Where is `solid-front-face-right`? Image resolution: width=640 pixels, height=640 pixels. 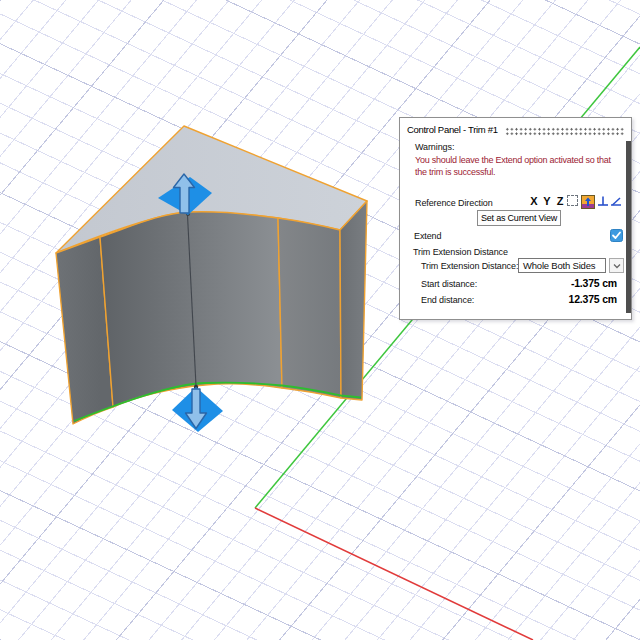 solid-front-face-right is located at coordinates (310, 308).